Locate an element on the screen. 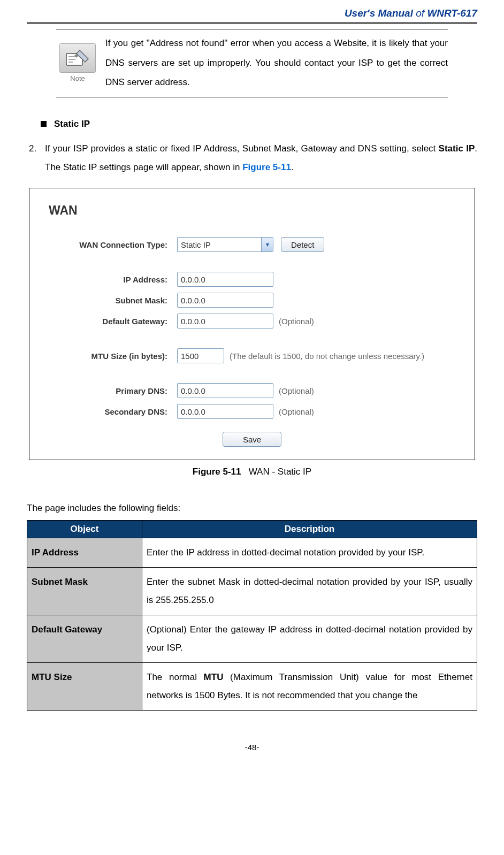 The image size is (504, 855). section-bullet-heading: Static IP is located at coordinates (259, 124).